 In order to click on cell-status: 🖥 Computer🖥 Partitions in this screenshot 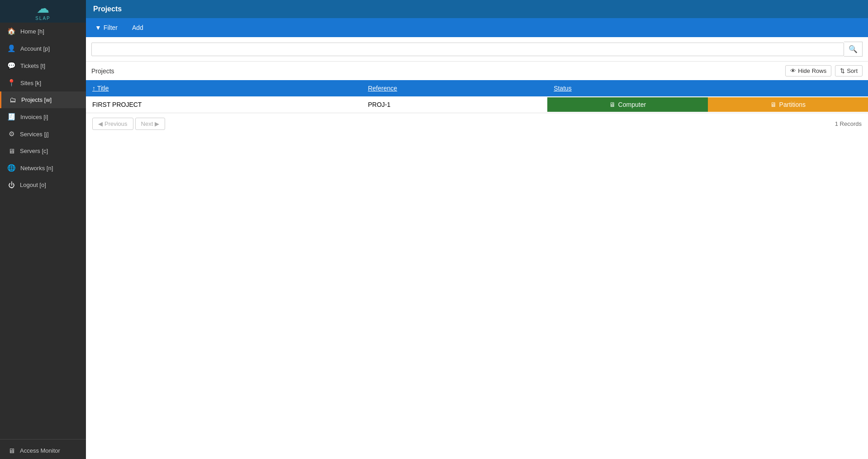, I will do `click(707, 105)`.